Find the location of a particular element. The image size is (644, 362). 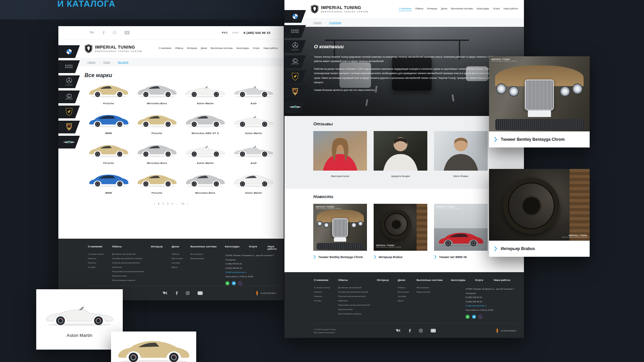

pagination-page: ... is located at coordinates (177, 204).